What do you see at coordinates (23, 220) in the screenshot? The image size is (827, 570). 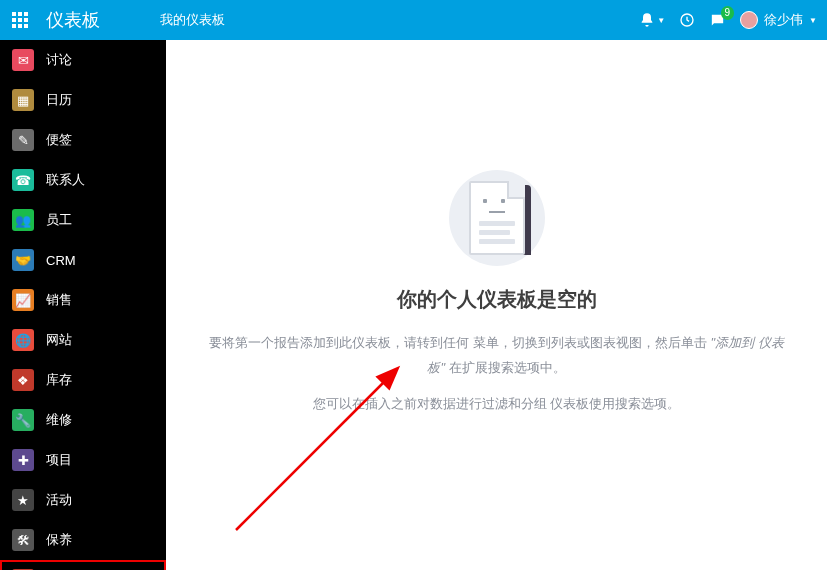 I see `sidebar-item-icon: 👥` at bounding box center [23, 220].